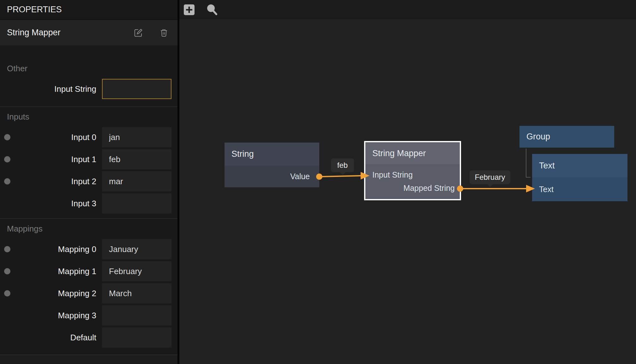 Image resolution: width=636 pixels, height=364 pixels. I want to click on property-row: Default, so click(89, 338).